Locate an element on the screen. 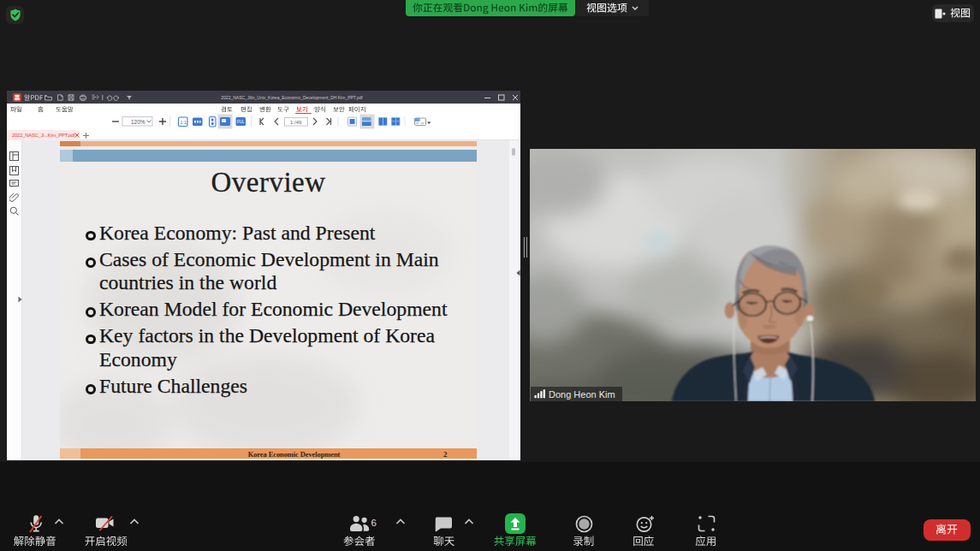 The image size is (980, 551). svg-text: 120% is located at coordinates (139, 121).